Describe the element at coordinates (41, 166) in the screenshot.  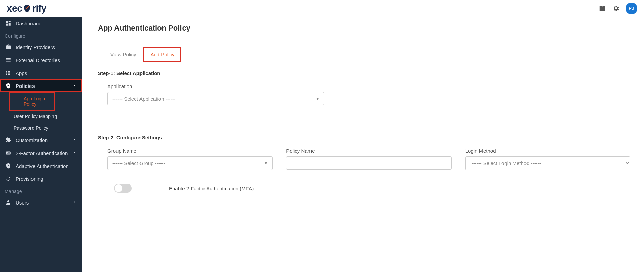
I see `sidebar-item-adaptive: Adaptive Authentication` at that location.